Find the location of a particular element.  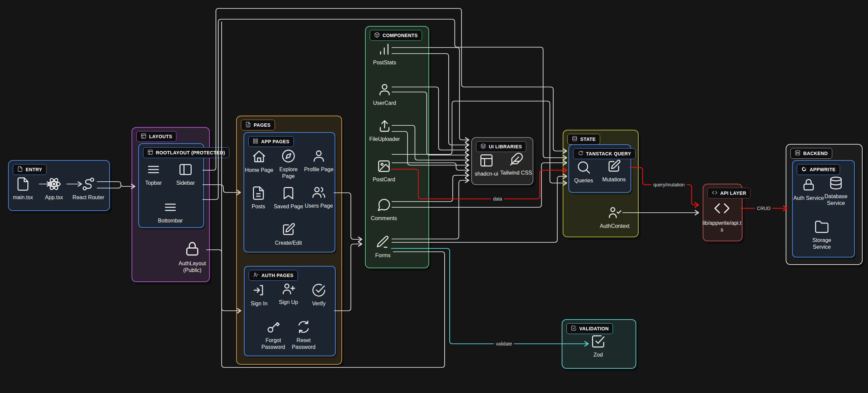

node-topbar: Topbar is located at coordinates (153, 174).